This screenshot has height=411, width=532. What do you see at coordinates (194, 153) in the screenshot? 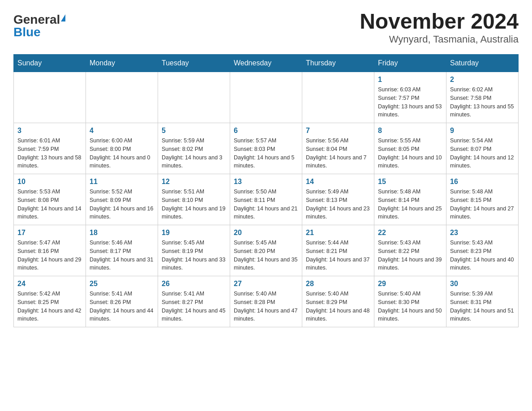
I see `day-info: Sunrise: 5:59 AMSunset: 8:02 PMDaylight:…` at bounding box center [194, 153].